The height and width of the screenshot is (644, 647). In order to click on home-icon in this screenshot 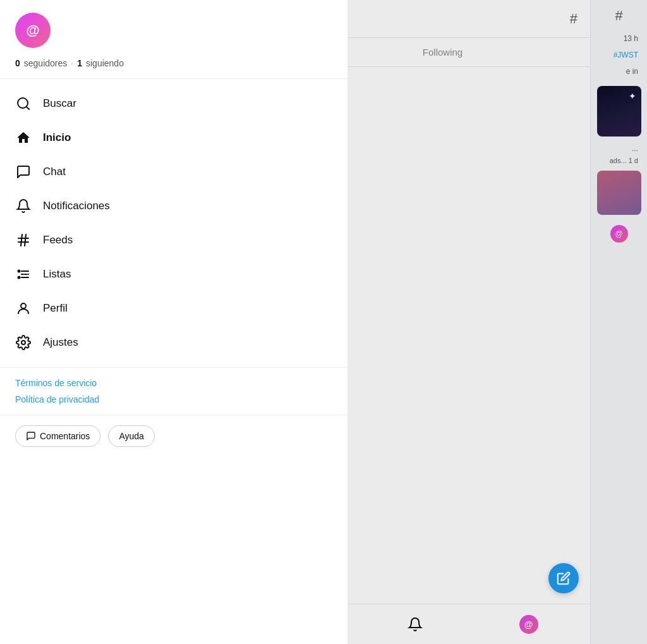, I will do `click(23, 138)`.